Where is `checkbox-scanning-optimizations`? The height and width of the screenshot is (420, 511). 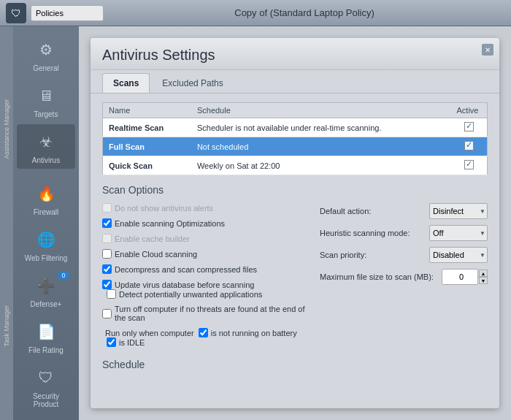 checkbox-scanning-optimizations is located at coordinates (107, 224).